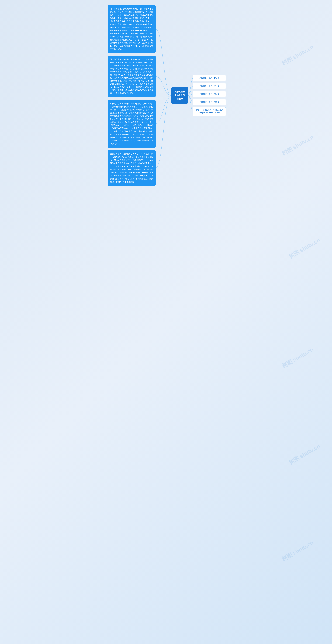 This screenshot has height=644, width=332. I want to click on right-label-3: 风险投资的投入：成长期, so click(209, 94).